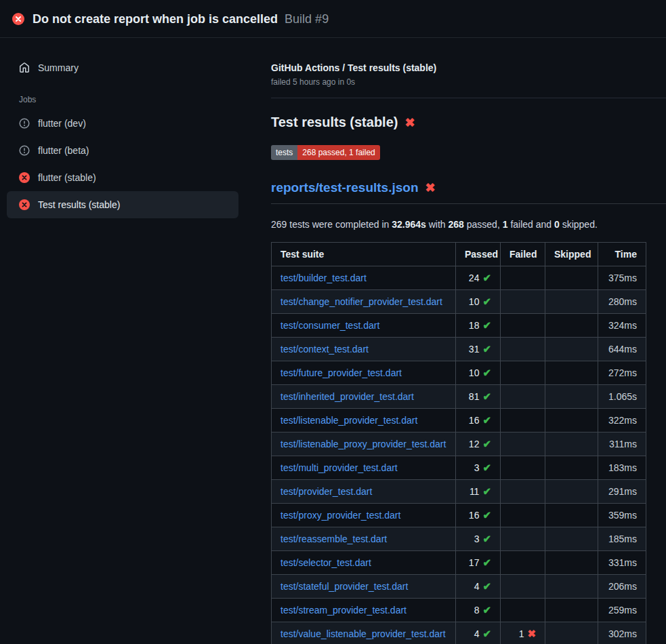 The height and width of the screenshot is (644, 666). What do you see at coordinates (459, 540) in the screenshot?
I see `table-row: test/reassemble_test.dart3✔185ms` at bounding box center [459, 540].